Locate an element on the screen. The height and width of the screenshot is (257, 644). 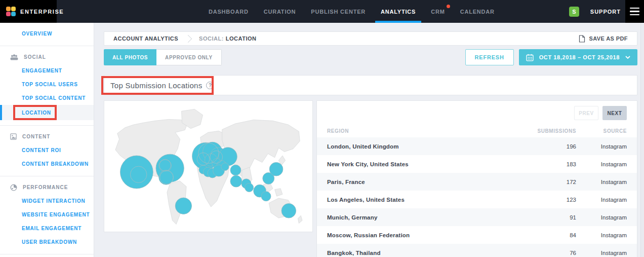
sidebar-section-overview: OVERVIEW is located at coordinates (47, 34).